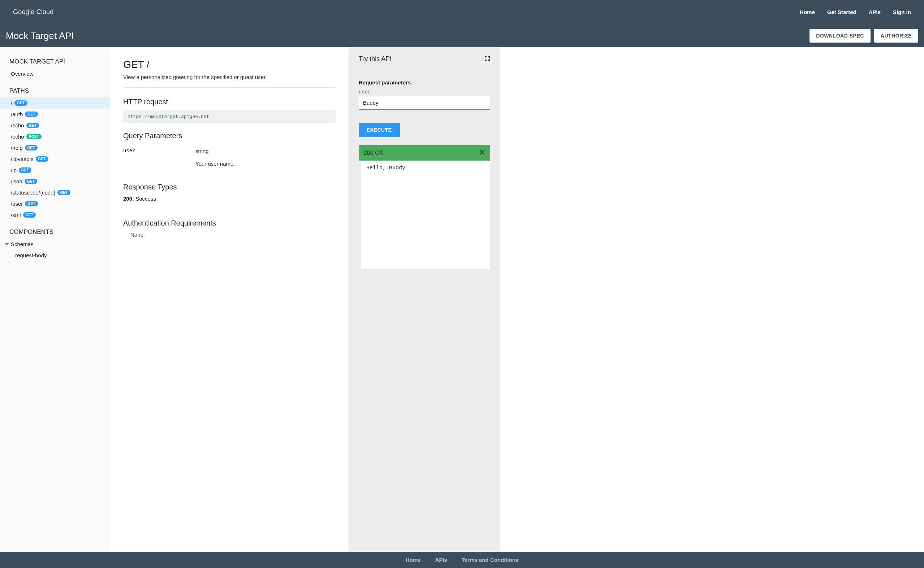  I want to click on param-name: user, so click(159, 157).